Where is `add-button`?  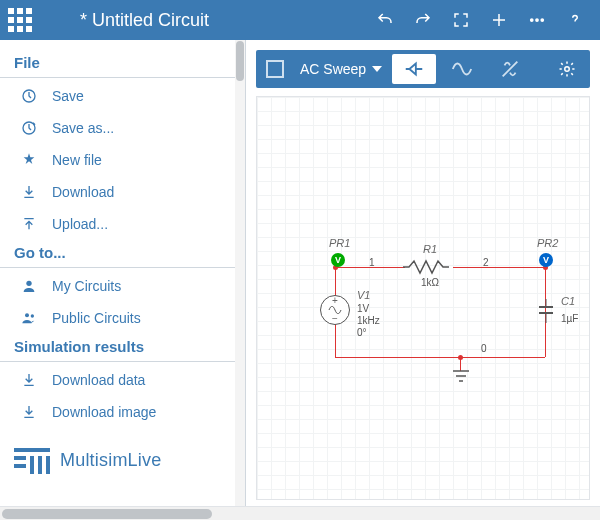 add-button is located at coordinates (499, 20).